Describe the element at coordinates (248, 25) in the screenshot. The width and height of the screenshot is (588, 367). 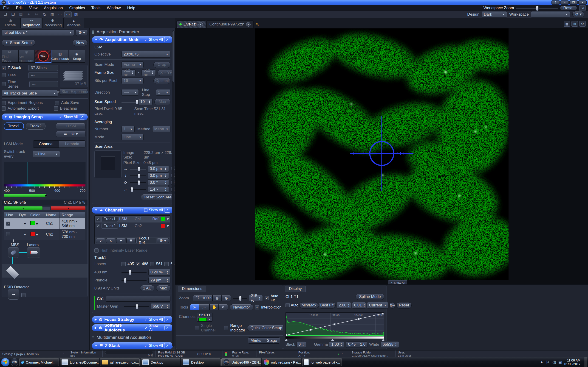
I see `close-tab-icon: ✕` at that location.